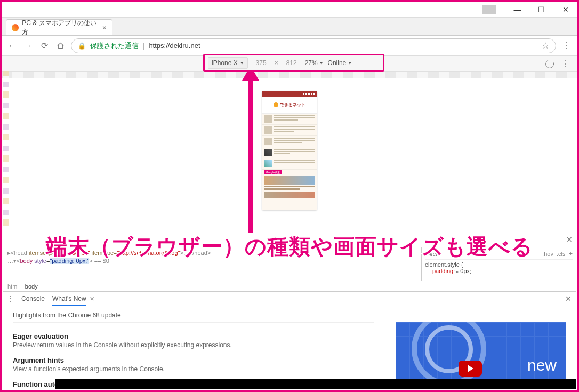  Describe the element at coordinates (31, 286) in the screenshot. I see `breadcrumb-body: body` at that location.